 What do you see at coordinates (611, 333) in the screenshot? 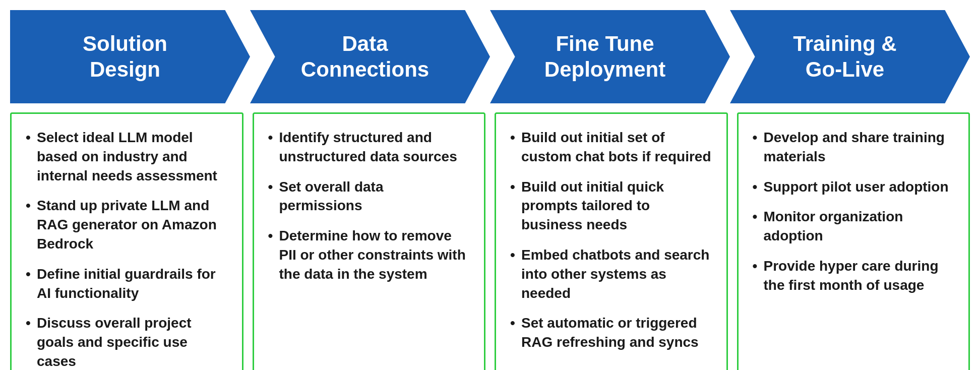
I see `list-item: Set automatic or triggered RAG refreshin…` at bounding box center [611, 333].